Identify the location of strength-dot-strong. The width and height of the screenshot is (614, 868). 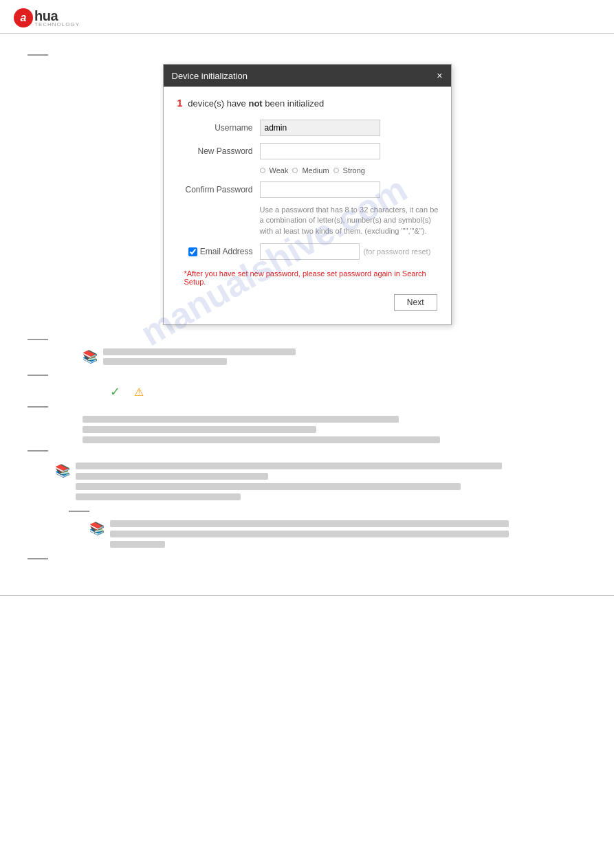
(336, 170).